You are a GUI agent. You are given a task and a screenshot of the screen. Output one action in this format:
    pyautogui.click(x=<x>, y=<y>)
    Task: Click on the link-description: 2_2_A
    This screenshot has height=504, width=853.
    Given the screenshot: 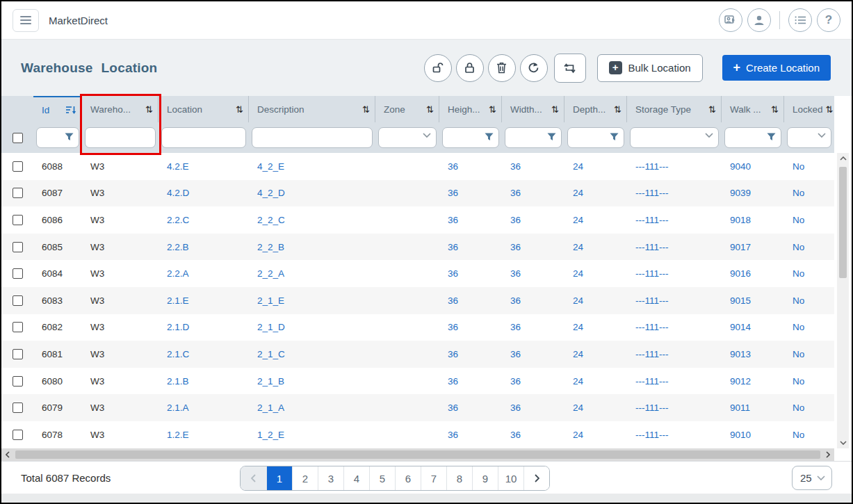 What is the action you would take?
    pyautogui.click(x=271, y=274)
    